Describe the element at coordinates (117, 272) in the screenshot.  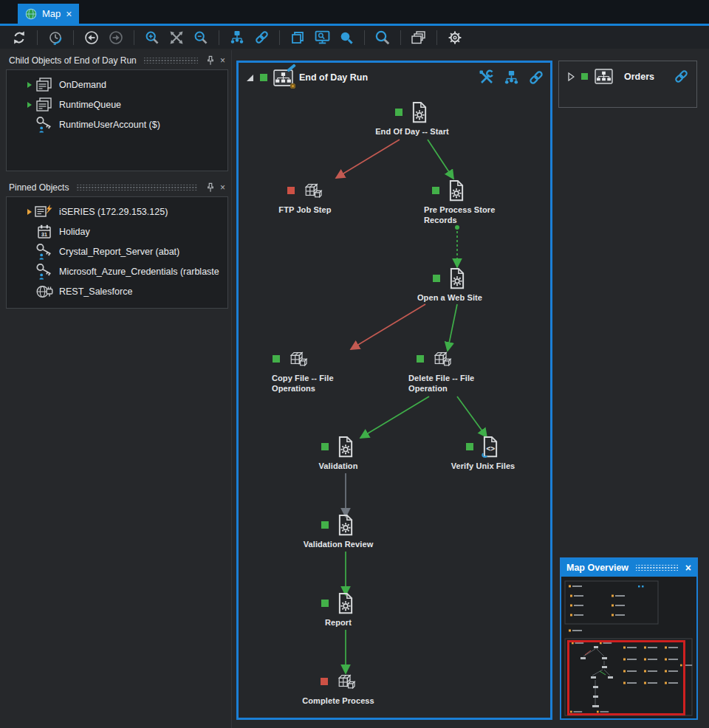
I see `tree-item-microsoft-azure-credentials: Microsoft_Azure_Credentials (rarblaste` at that location.